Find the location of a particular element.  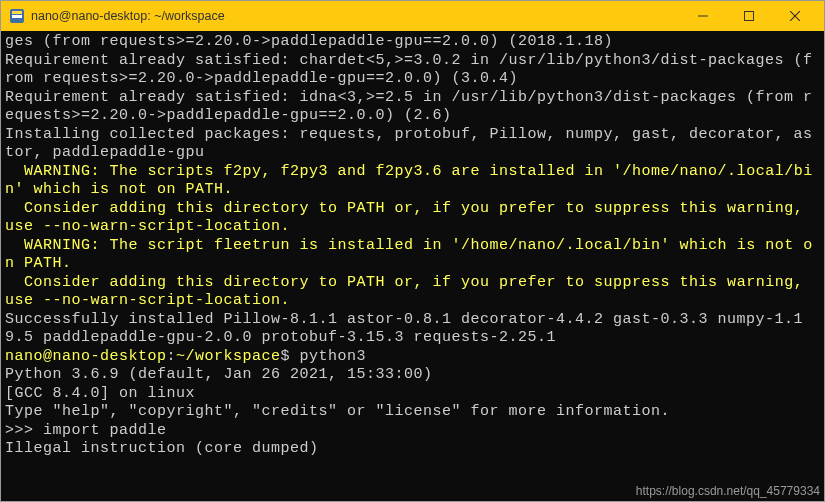

python-error-line: Illegal instruction (core dumped) is located at coordinates (412, 450).